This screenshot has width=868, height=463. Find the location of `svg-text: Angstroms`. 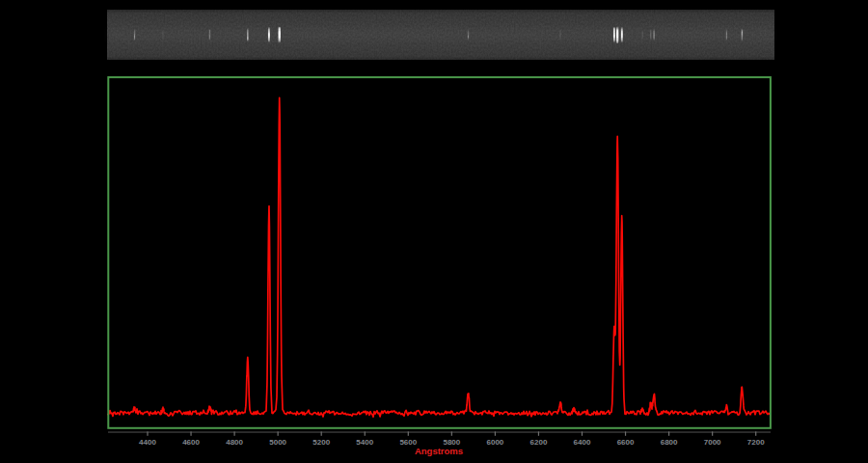

svg-text: Angstroms is located at coordinates (439, 451).